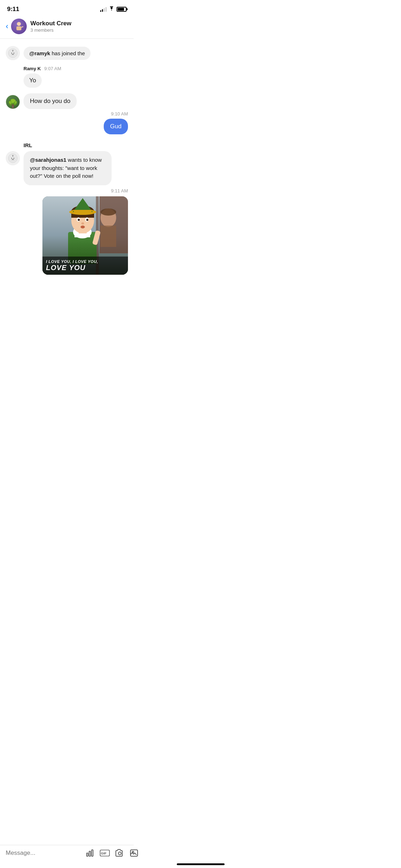  Describe the element at coordinates (19, 26) in the screenshot. I see `group-avatar` at that location.